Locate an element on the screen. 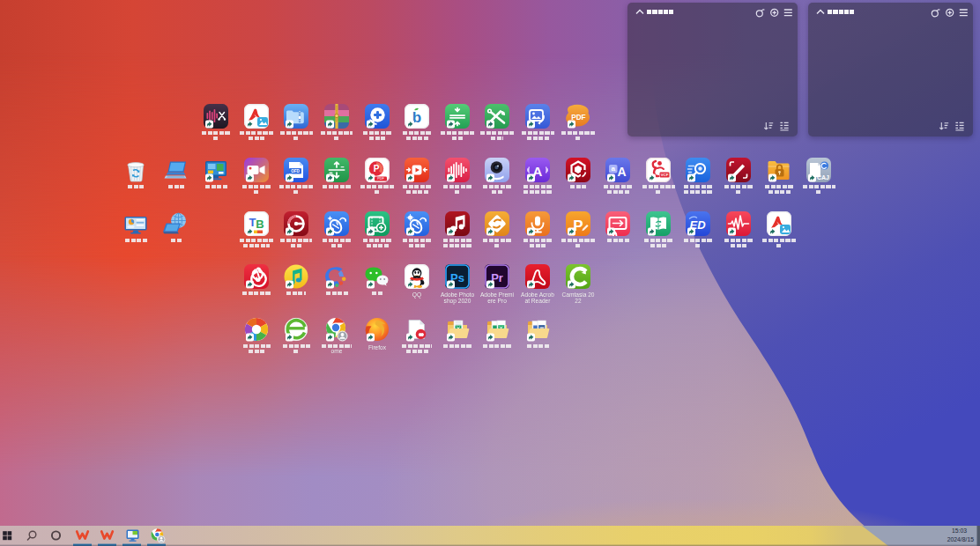  svg-text: CAJ is located at coordinates (823, 178).